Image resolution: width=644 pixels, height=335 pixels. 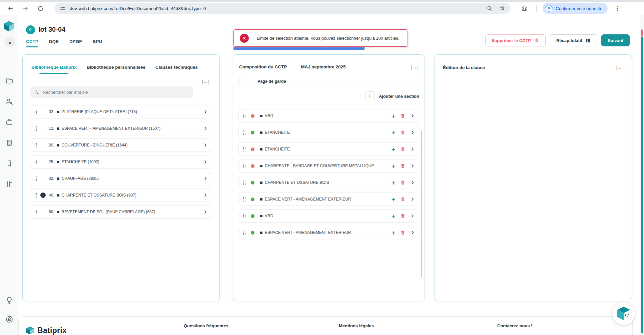 I want to click on footer-link-mentions-l-gales: Mentions légales, so click(x=356, y=326).